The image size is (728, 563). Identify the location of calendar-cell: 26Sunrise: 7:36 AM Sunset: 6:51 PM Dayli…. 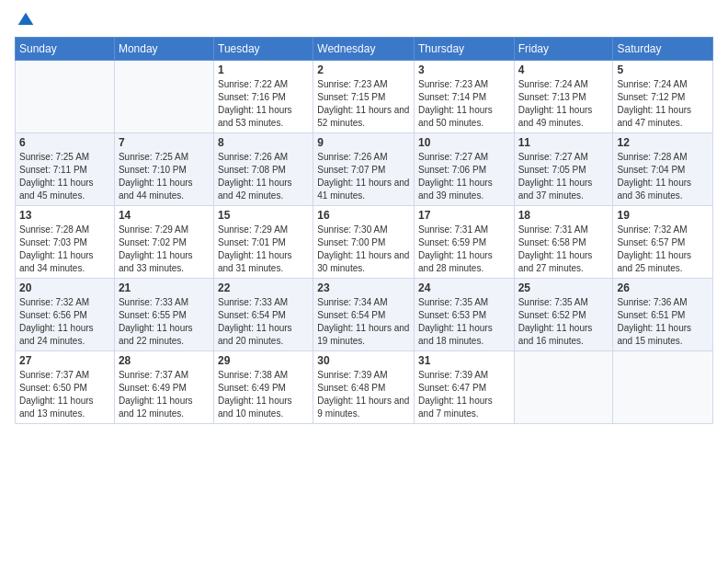
(664, 315).